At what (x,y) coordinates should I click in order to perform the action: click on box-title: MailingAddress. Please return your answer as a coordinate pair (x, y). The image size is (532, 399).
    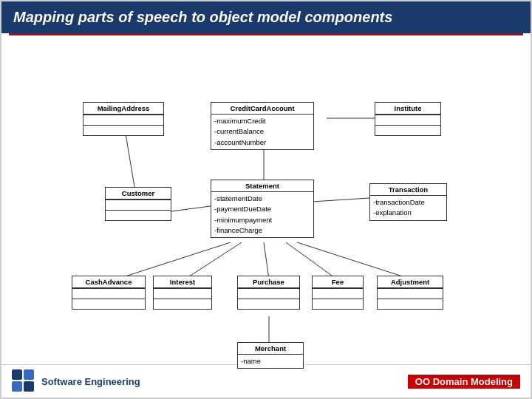
    Looking at the image, I should click on (123, 109).